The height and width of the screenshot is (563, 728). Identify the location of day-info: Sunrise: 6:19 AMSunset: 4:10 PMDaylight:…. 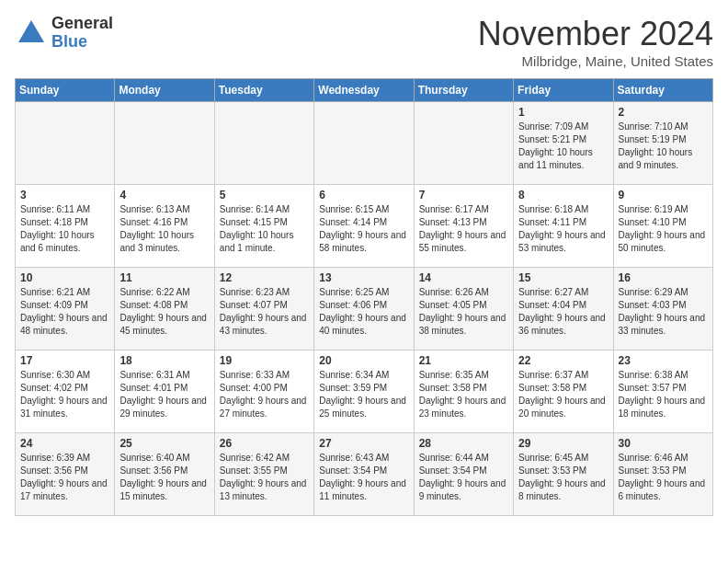
(664, 229).